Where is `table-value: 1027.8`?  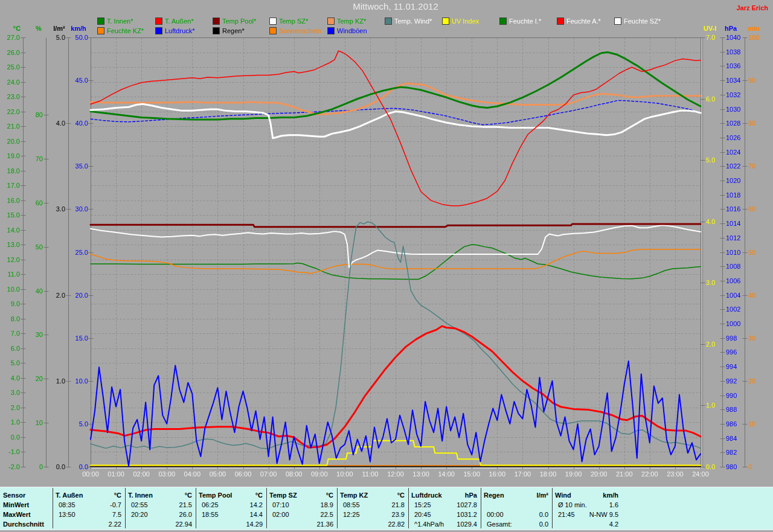 table-value: 1027.8 is located at coordinates (444, 505).